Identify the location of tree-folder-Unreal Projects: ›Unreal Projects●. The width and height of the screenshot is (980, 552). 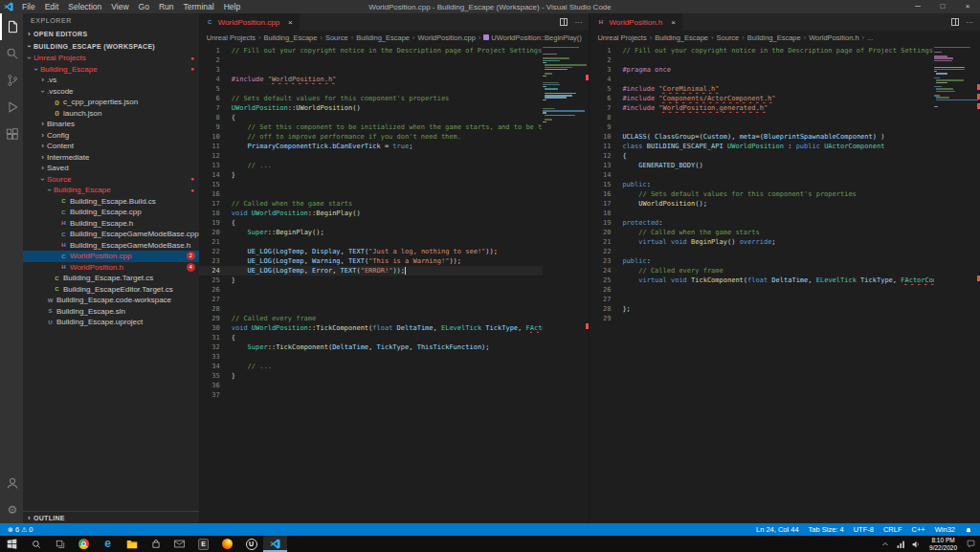
(111, 58).